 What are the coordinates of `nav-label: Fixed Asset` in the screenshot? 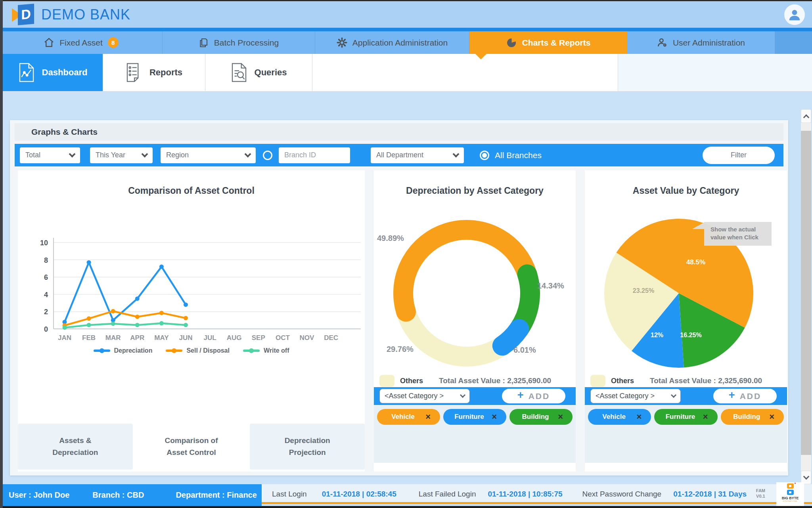 It's located at (81, 43).